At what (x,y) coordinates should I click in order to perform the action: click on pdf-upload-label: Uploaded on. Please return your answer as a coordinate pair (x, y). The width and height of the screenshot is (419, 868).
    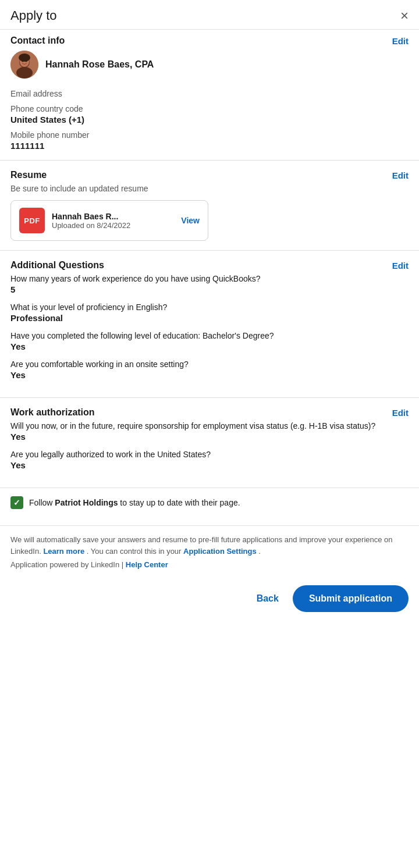
    Looking at the image, I should click on (73, 226).